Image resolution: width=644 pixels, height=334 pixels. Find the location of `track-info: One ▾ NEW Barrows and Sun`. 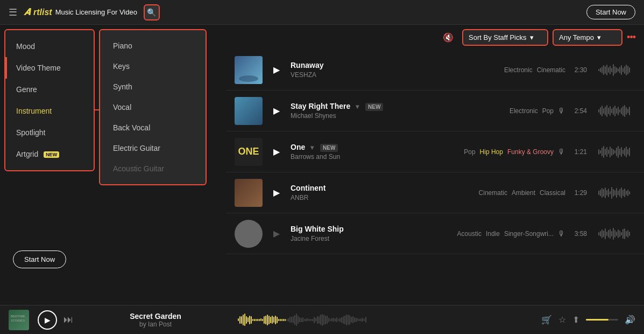

track-info: One ▾ NEW Barrows and Sun is located at coordinates (374, 152).